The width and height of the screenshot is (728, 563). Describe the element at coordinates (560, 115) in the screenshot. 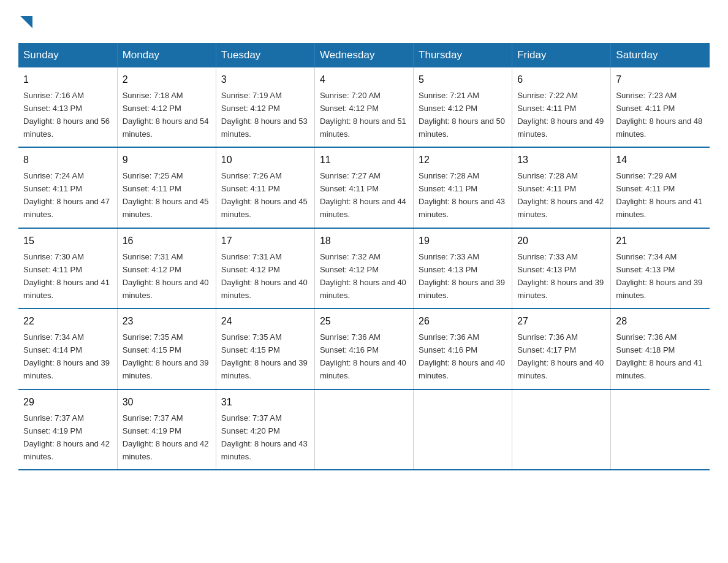

I see `day-info: Sunrise: 7:22 AMSunset: 4:11 PMDaylight:…` at that location.